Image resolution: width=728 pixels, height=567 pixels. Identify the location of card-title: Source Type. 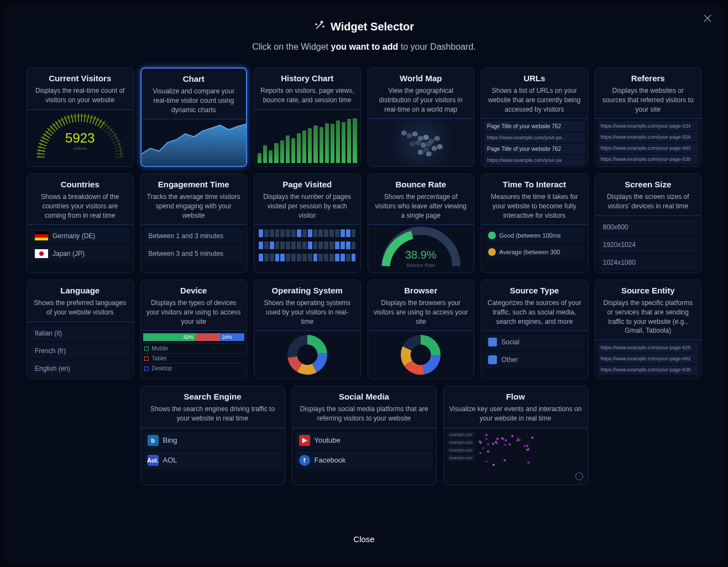
(535, 290).